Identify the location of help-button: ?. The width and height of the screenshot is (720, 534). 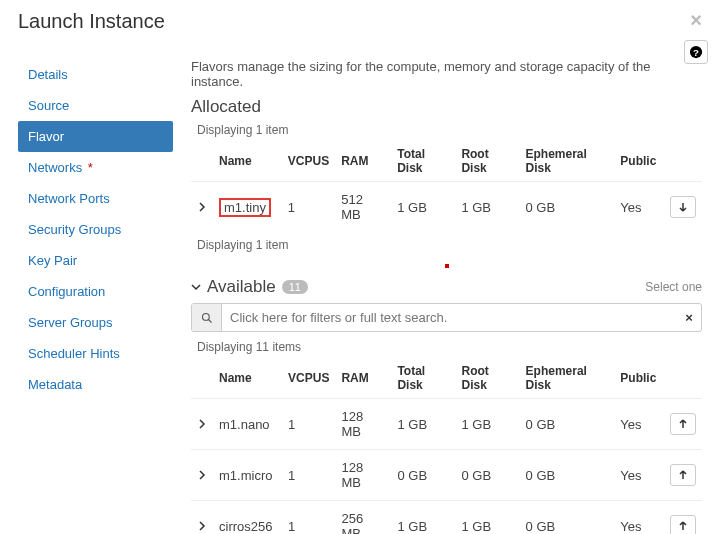
(696, 52).